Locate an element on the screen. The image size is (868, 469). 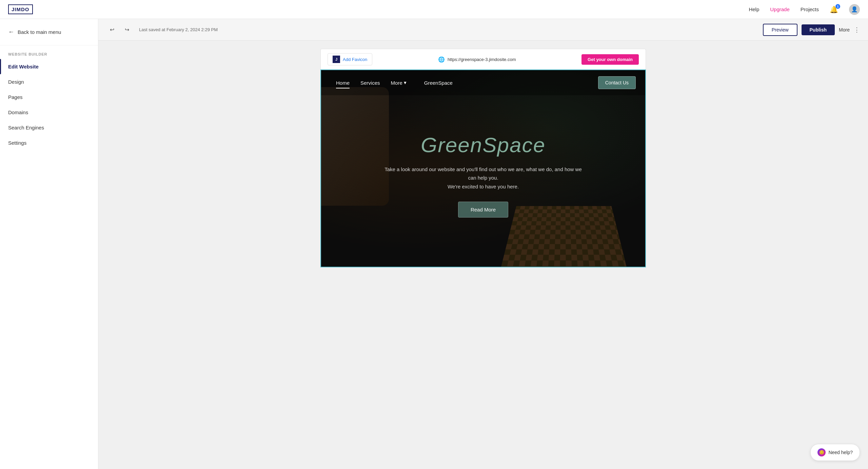
help-avatar-icon: 😊 is located at coordinates (822, 452).